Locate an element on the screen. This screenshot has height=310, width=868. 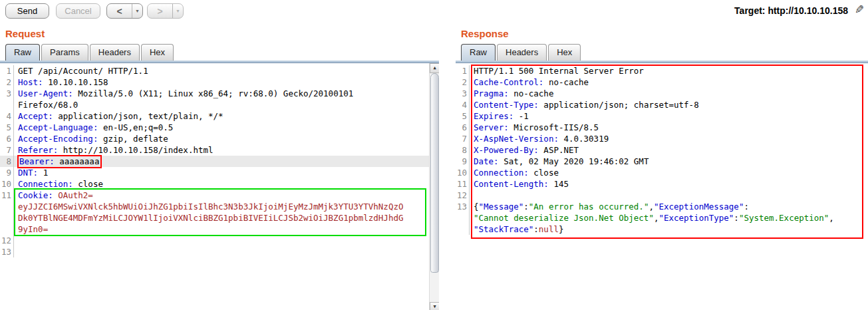
scrollbar-thumb is located at coordinates (435, 173).